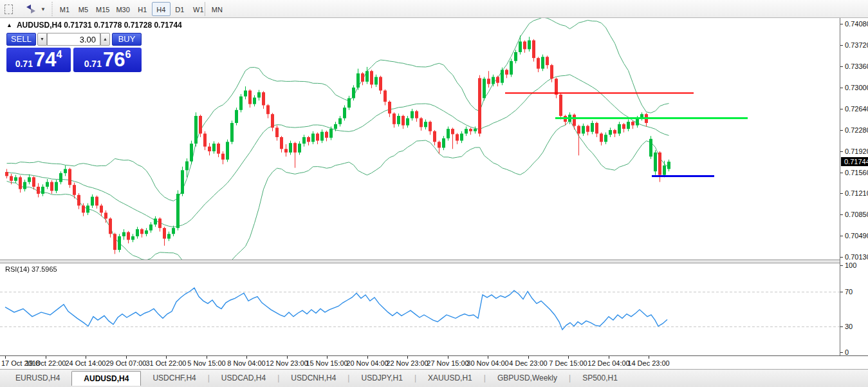 Image resolution: width=868 pixels, height=387 pixels. I want to click on price-axis-label: 0.72280, so click(856, 130).